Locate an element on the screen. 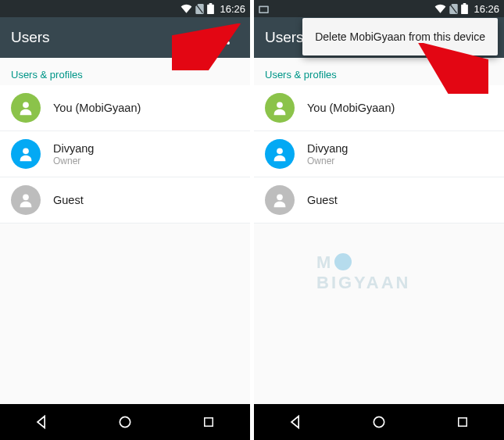 Image resolution: width=504 pixels, height=440 pixels. overflow-menu-button is located at coordinates (228, 38).